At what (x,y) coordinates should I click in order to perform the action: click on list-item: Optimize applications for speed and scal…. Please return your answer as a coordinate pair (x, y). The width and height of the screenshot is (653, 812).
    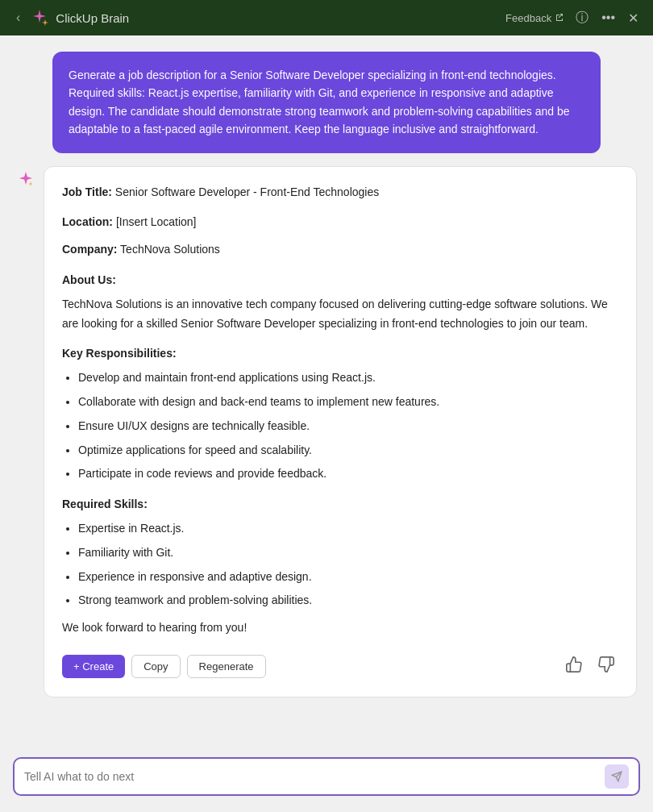
    Looking at the image, I should click on (348, 451).